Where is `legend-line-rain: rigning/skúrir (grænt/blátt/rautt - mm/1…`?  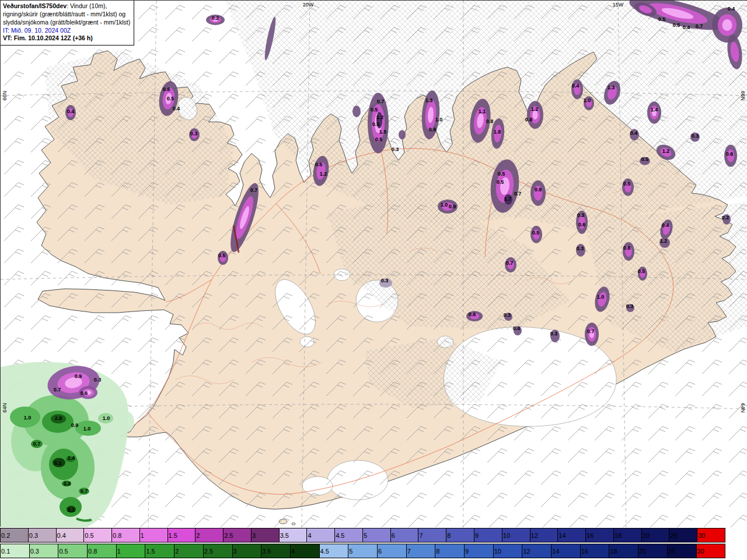
legend-line-rain: rigning/skúrir (grænt/blátt/rautt - mm/1… is located at coordinates (67, 15).